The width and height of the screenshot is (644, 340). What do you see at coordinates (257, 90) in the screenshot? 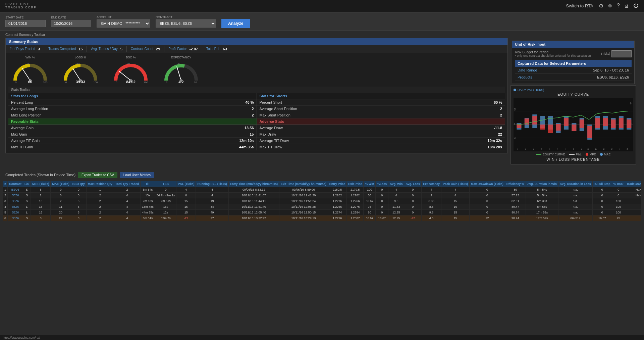
I see `stats-toolbar-title: Stats Toolbar` at bounding box center [257, 90].